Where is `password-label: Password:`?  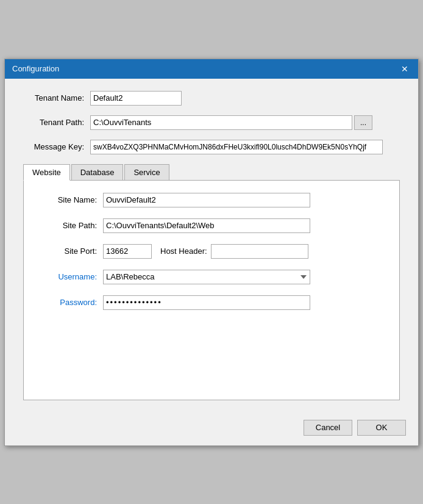 password-label: Password: is located at coordinates (73, 303).